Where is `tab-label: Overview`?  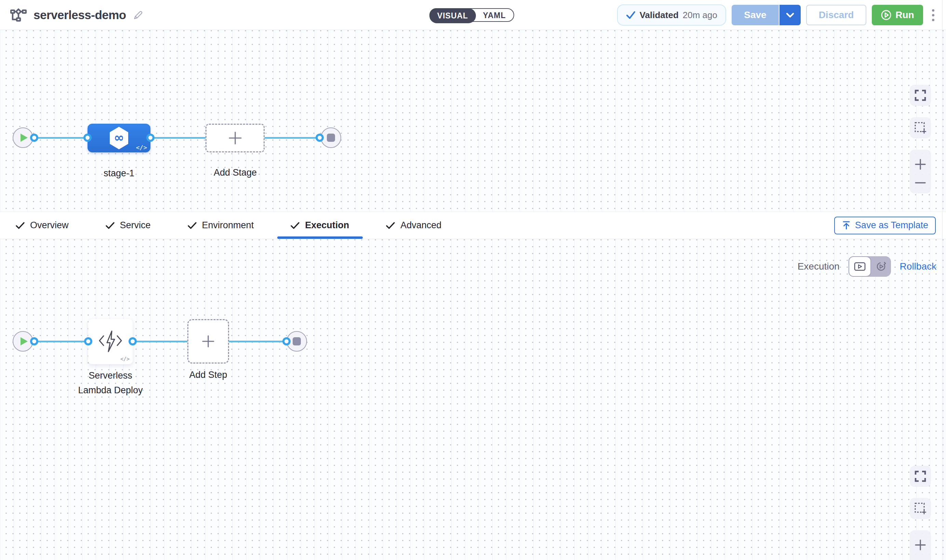 tab-label: Overview is located at coordinates (49, 225).